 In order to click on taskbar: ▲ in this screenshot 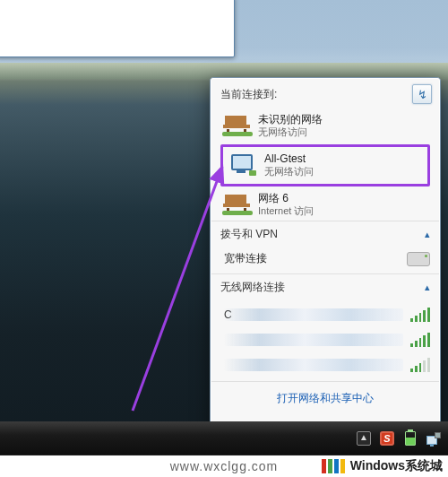, I will do `click(224, 438)`.